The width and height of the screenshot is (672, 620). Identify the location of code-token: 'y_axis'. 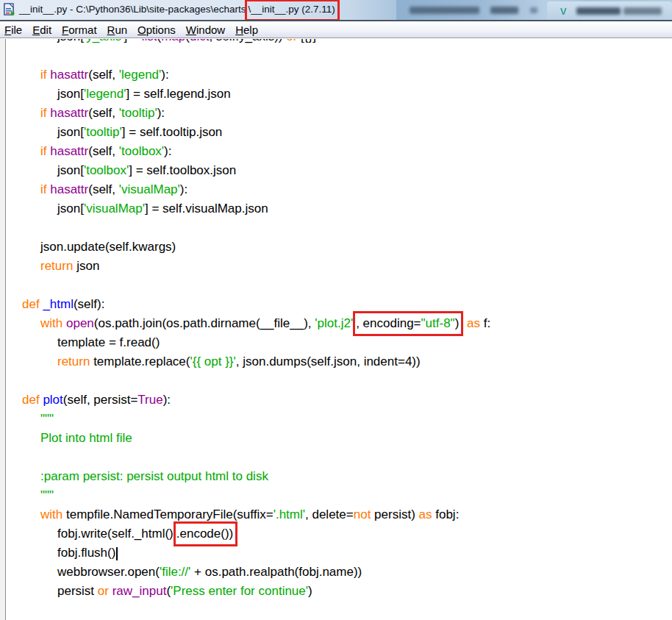
(104, 41).